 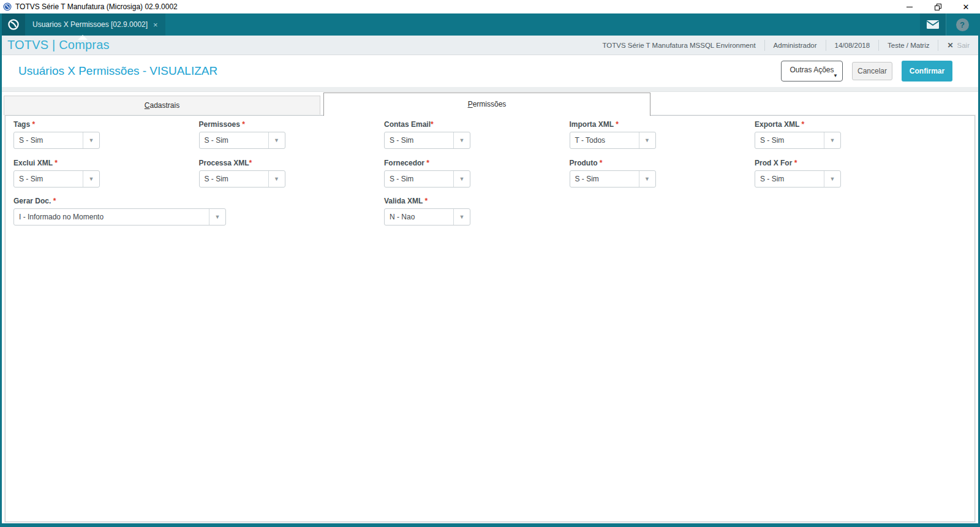 What do you see at coordinates (428, 211) in the screenshot?
I see `form-field: Valida XML * N - Nao ▼` at bounding box center [428, 211].